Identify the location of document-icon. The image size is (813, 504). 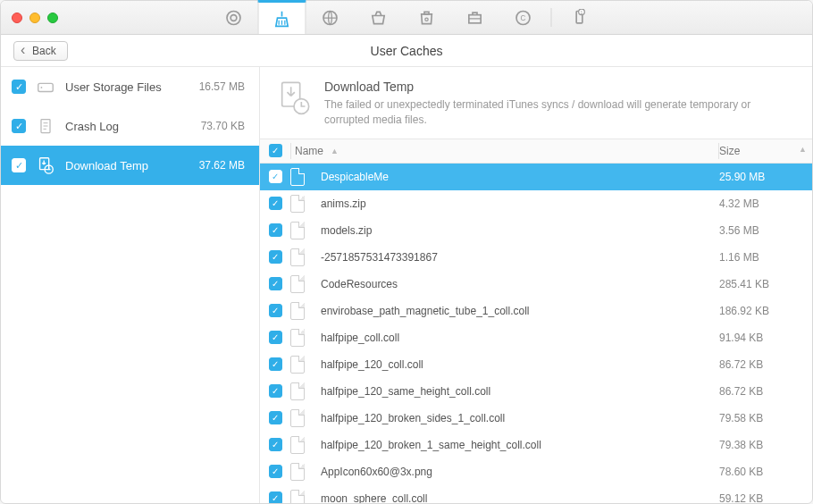
(46, 126).